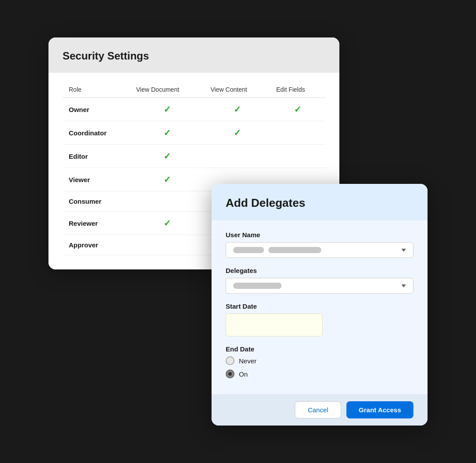 The image size is (476, 463). Describe the element at coordinates (320, 235) in the screenshot. I see `user-name-label: User Name` at that location.